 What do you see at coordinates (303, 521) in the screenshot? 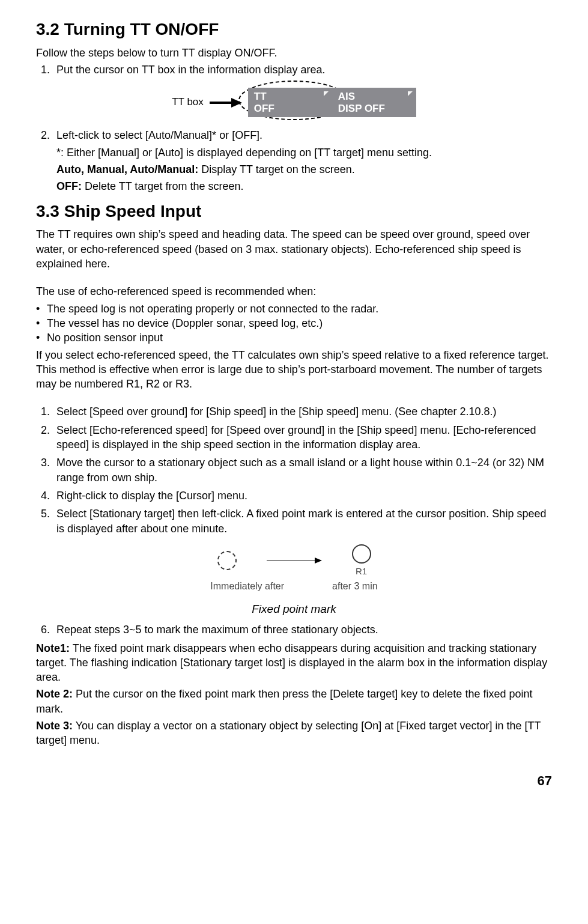
I see `sec33-step5: Select [Stationary target] then left-cli…` at bounding box center [303, 521].